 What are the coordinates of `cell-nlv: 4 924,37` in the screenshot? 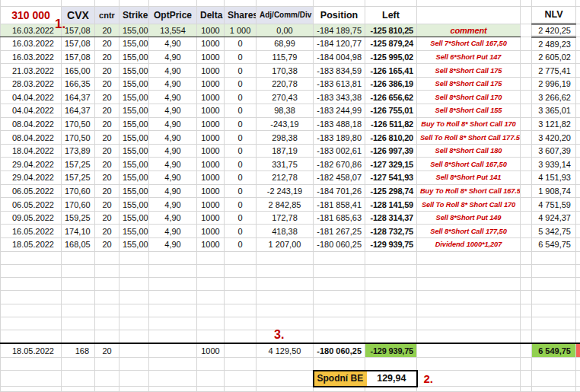 It's located at (554, 218).